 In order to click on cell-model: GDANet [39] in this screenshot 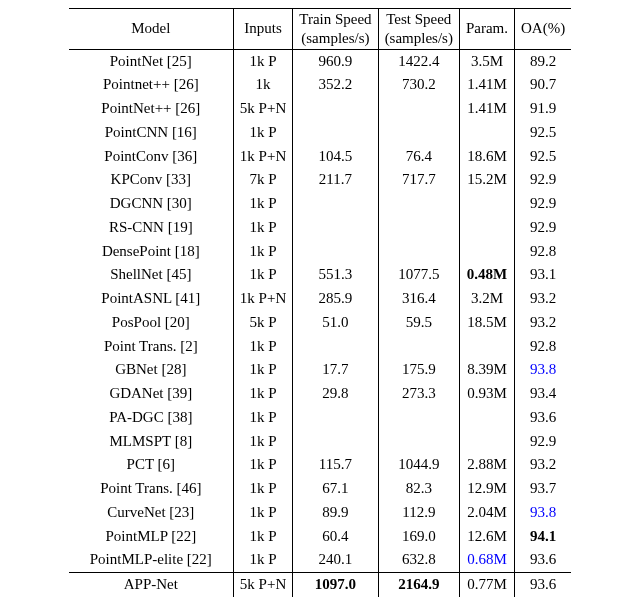, I will do `click(152, 394)`.